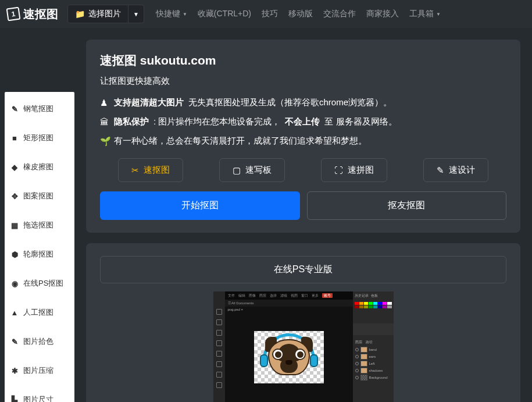 The width and height of the screenshot is (532, 402). Describe the element at coordinates (304, 270) in the screenshot. I see `ps-title: 在线PS专业版` at that location.